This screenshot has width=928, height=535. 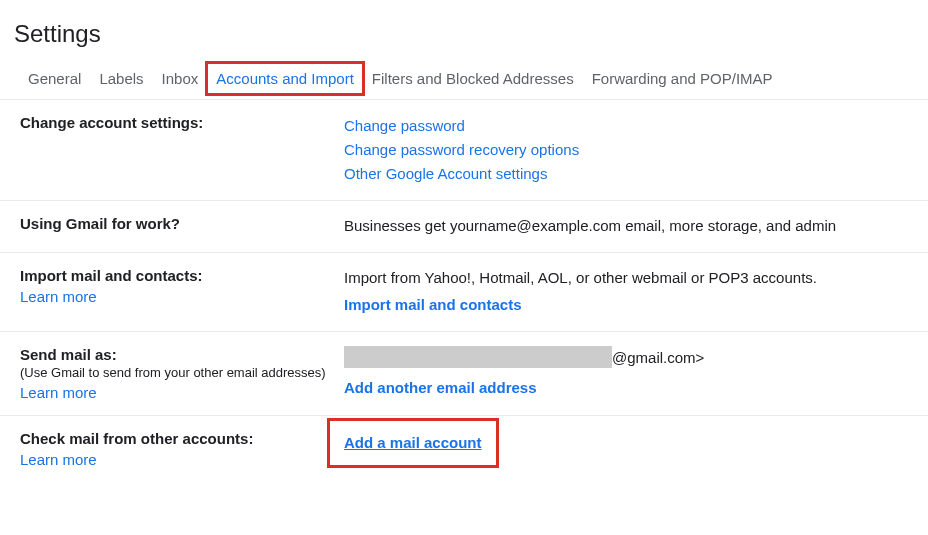 I want to click on link-import-mail-and-contacts: Import mail and contacts, so click(x=433, y=305).